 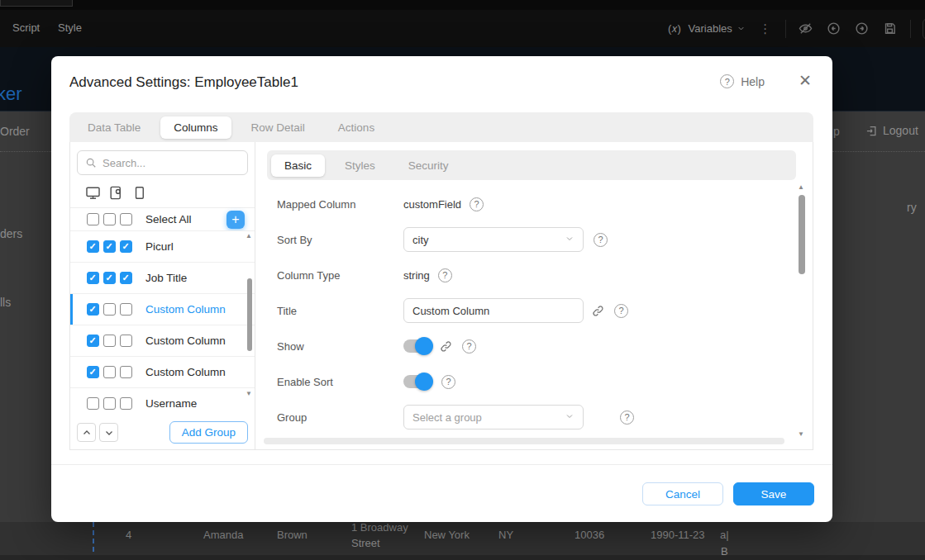 What do you see at coordinates (293, 535) in the screenshot?
I see `table-cell-last: Brown` at bounding box center [293, 535].